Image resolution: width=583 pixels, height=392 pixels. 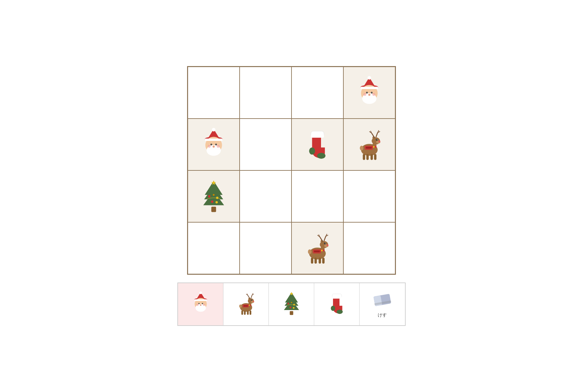 I want to click on grid-cell-r1-c2, so click(x=317, y=144).